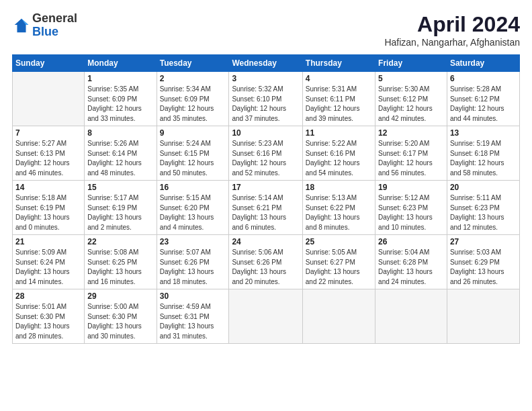  What do you see at coordinates (411, 242) in the screenshot?
I see `day-number: 26` at bounding box center [411, 242].